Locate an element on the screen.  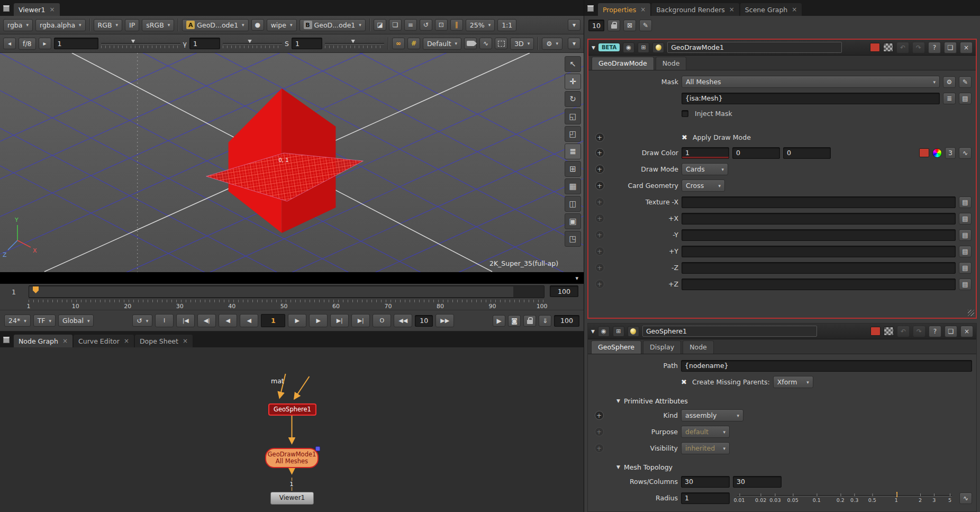
snapshot-button: ◳ is located at coordinates (573, 239).